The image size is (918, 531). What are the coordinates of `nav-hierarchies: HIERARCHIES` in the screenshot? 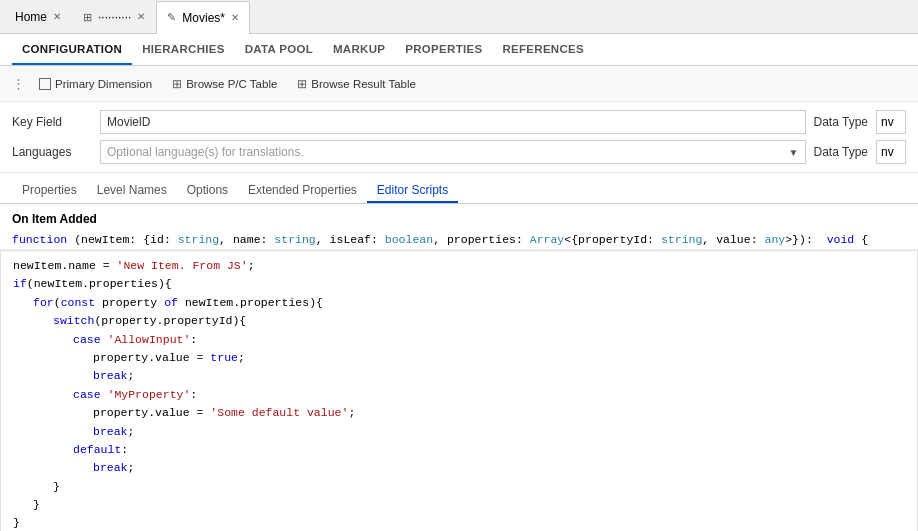 It's located at (184, 50).